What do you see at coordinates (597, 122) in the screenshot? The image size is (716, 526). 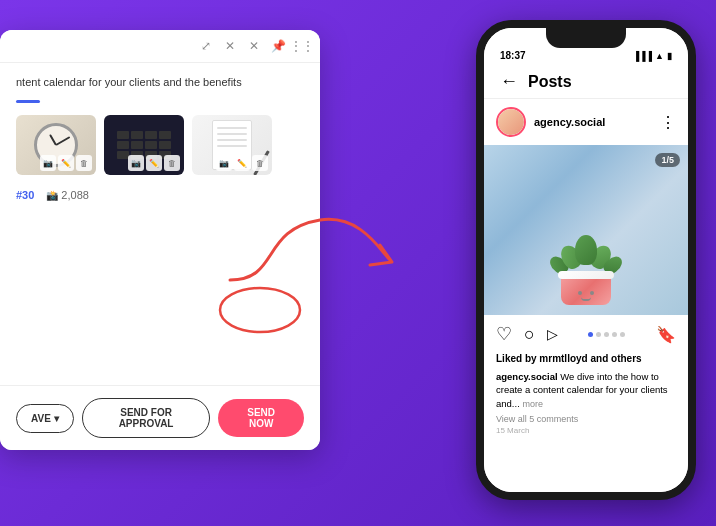 I see `post-username: agency.social` at bounding box center [597, 122].